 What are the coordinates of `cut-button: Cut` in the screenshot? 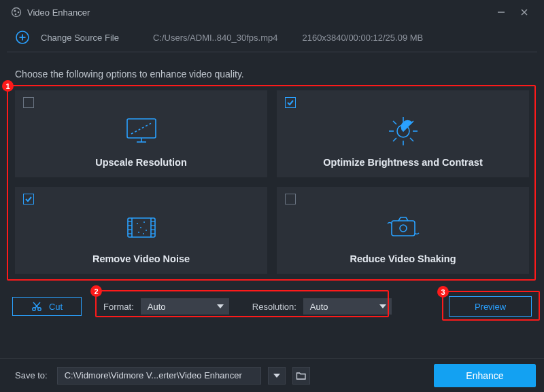 It's located at (47, 306).